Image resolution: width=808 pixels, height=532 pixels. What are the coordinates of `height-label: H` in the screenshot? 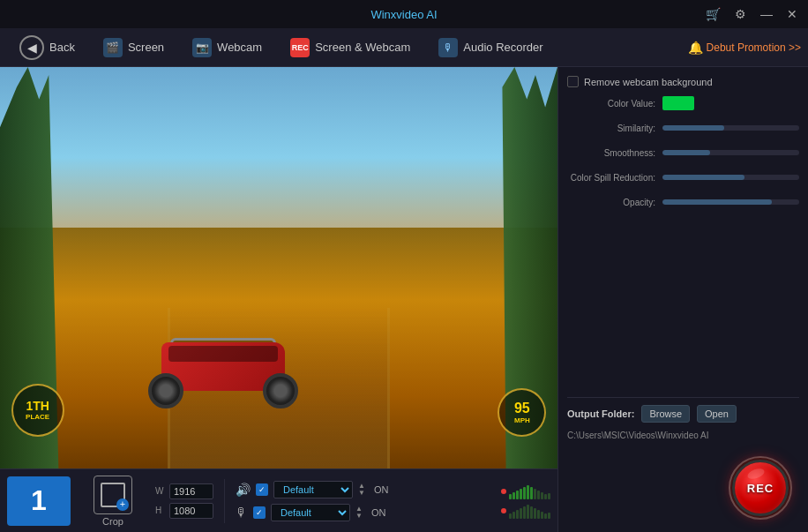 It's located at (161, 510).